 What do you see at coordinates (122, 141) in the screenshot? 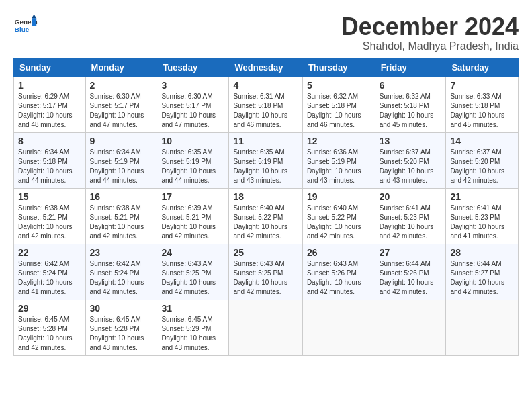
I see `day-number: 9` at bounding box center [122, 141].